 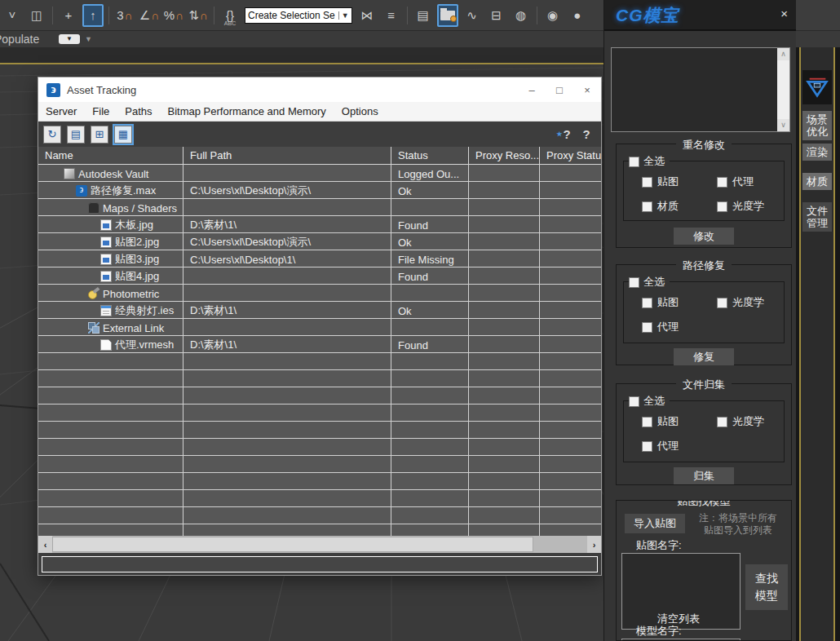 I want to click on collect-button: 归集, so click(x=704, y=476).